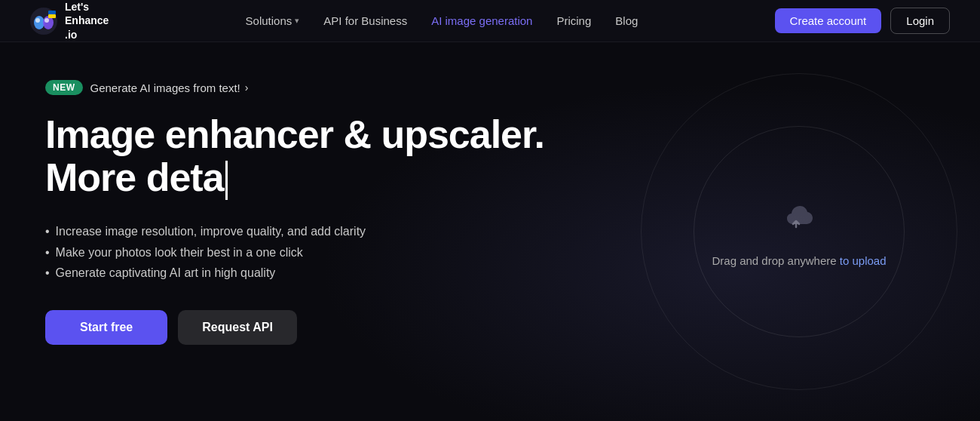  Describe the element at coordinates (297, 21) in the screenshot. I see `chevron-down-icon: ▾` at that location.